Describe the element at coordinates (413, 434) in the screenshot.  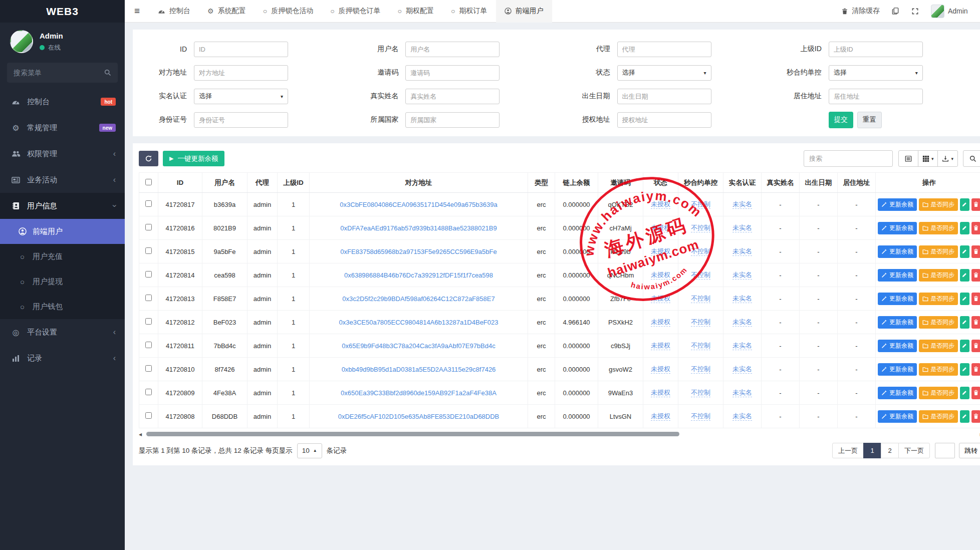
I see `scrollbar-thumb` at that location.